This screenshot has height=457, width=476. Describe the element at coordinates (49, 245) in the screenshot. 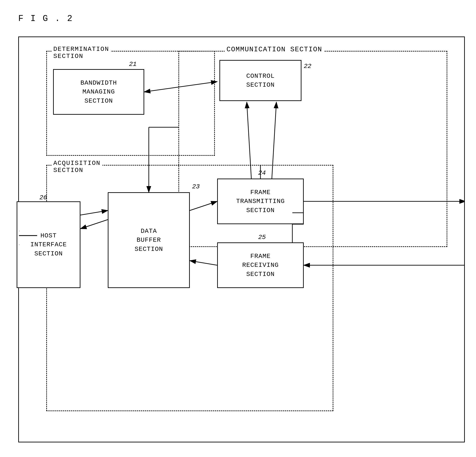

I see `host-interface-section: HOST INTERFACE SECTION` at that location.